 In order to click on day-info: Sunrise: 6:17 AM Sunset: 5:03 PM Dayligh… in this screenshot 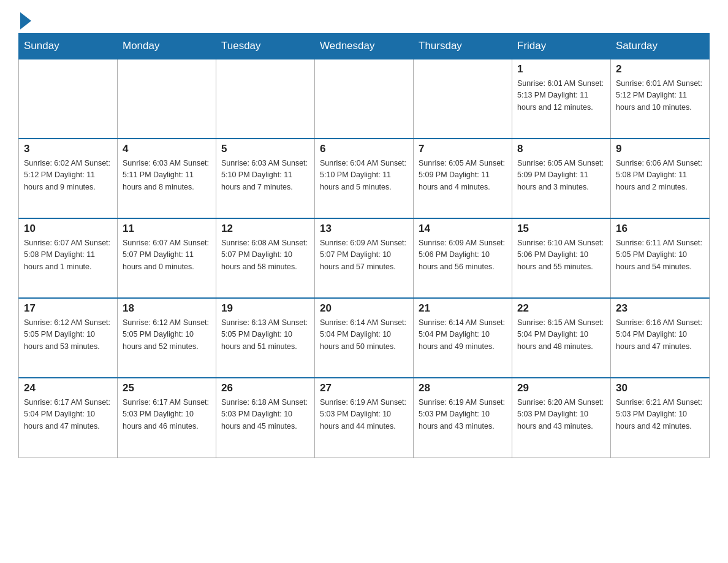, I will do `click(167, 415)`.